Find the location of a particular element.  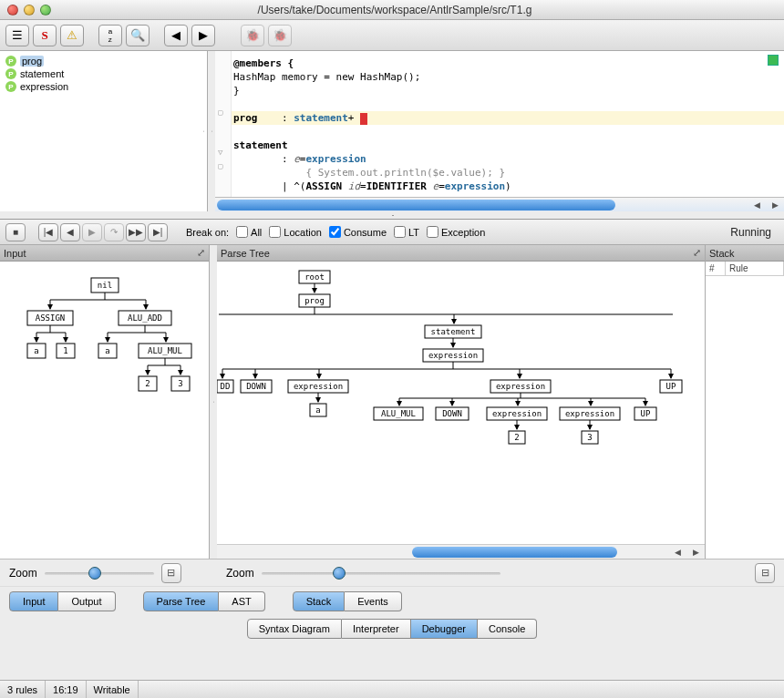

rule-item-statement: P statement is located at coordinates (104, 74).